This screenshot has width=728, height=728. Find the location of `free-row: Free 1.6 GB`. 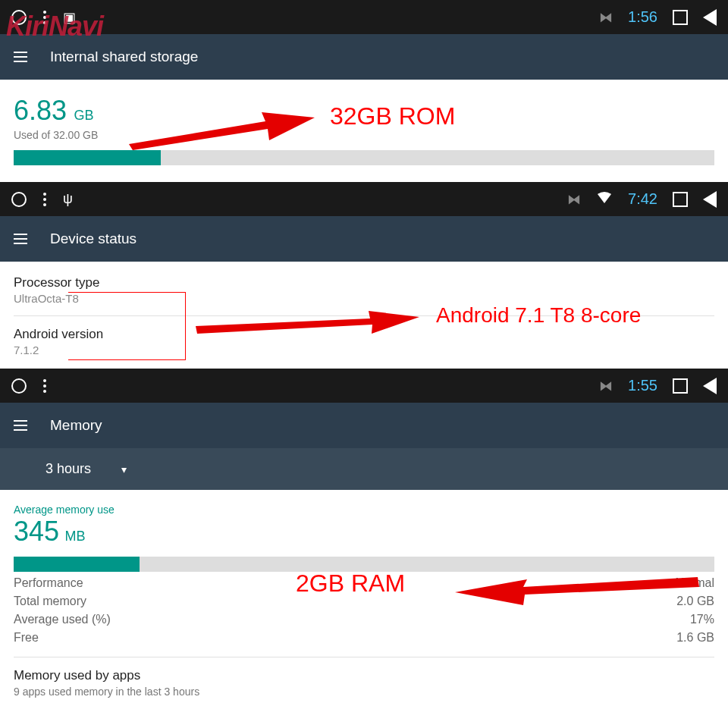

free-row: Free 1.6 GB is located at coordinates (364, 638).